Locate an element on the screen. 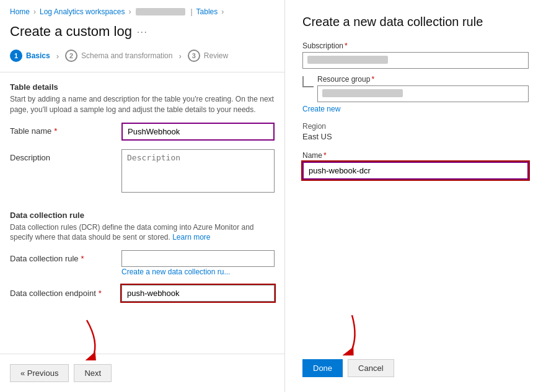 The image size is (546, 392). name-label: Name * is located at coordinates (415, 155).